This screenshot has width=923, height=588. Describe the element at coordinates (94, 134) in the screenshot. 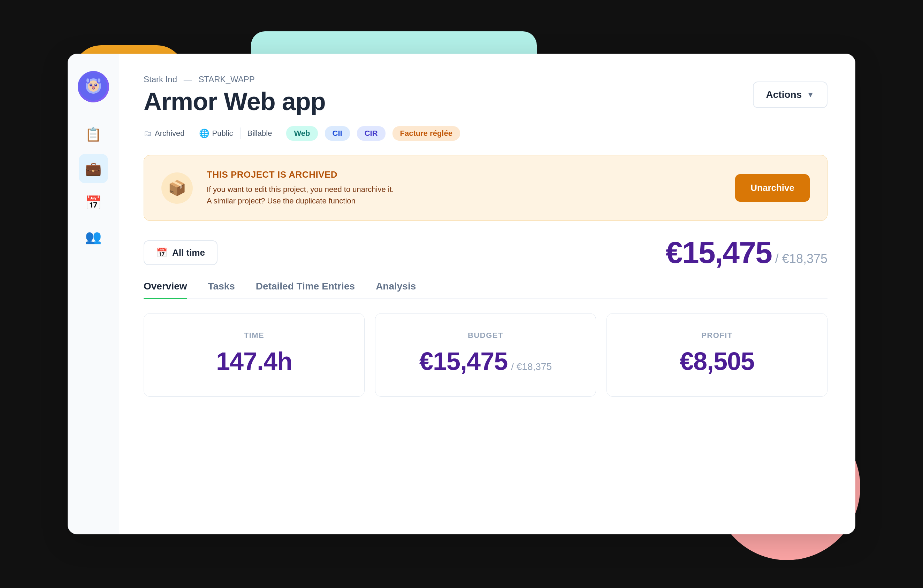

I see `sidebar-item-contacts: 📋` at that location.